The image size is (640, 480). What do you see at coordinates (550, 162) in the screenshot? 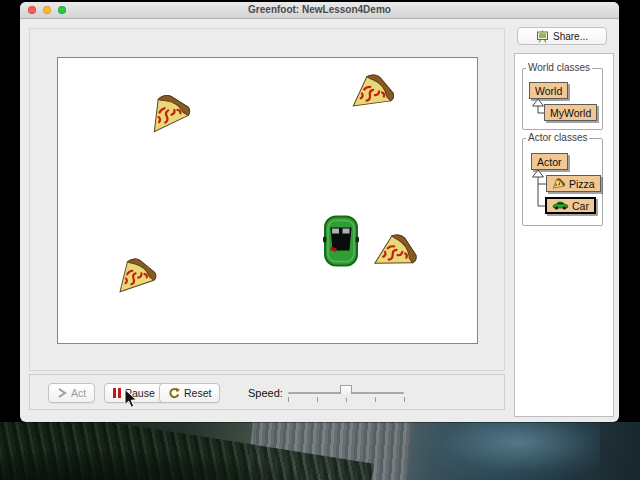
I see `class-actor: Actor` at bounding box center [550, 162].